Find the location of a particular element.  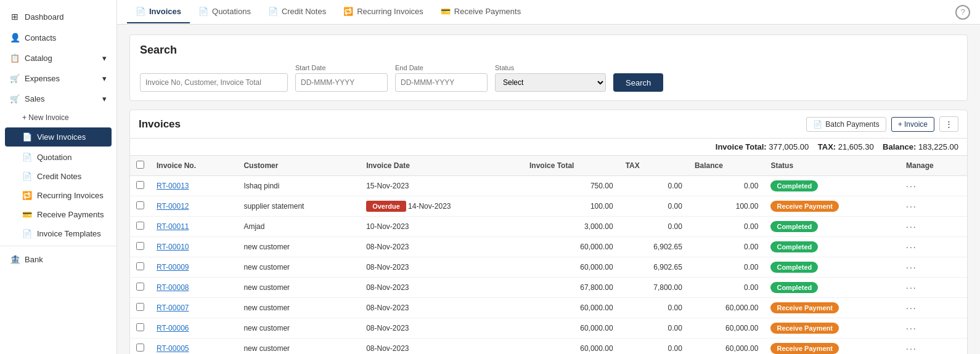

invoice-link-7: RT-00006 is located at coordinates (173, 328).